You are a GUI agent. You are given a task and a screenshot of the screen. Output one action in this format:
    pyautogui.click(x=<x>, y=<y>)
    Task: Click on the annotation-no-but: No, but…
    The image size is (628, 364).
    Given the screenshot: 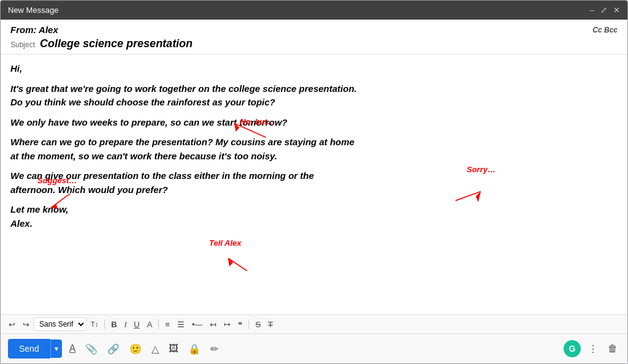 What is the action you would take?
    pyautogui.click(x=258, y=122)
    